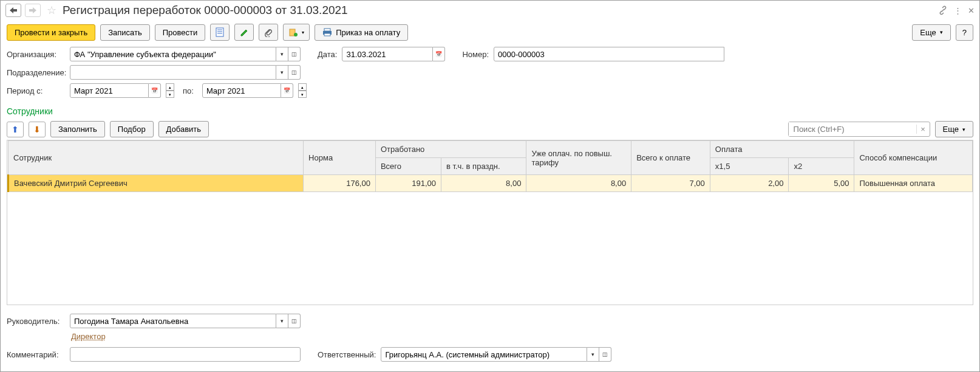  What do you see at coordinates (156, 158) in the screenshot?
I see `col-employee: Сотрудник` at bounding box center [156, 158].